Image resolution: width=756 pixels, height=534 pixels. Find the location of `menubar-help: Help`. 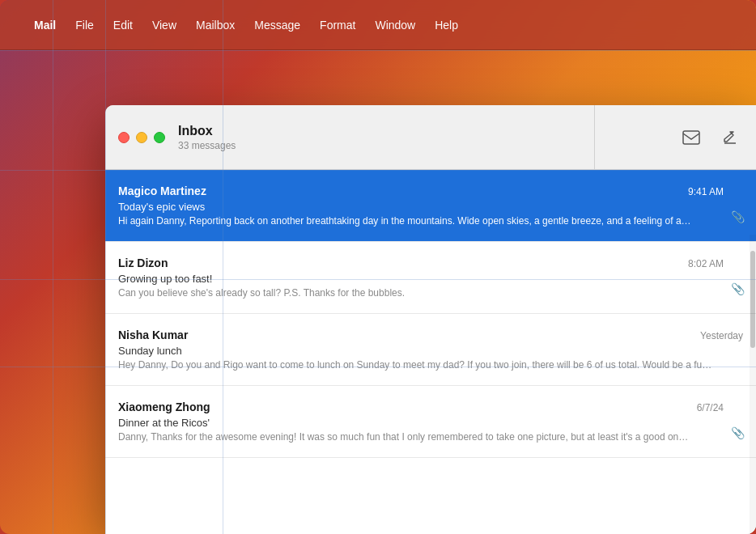

menubar-help: Help is located at coordinates (447, 25).